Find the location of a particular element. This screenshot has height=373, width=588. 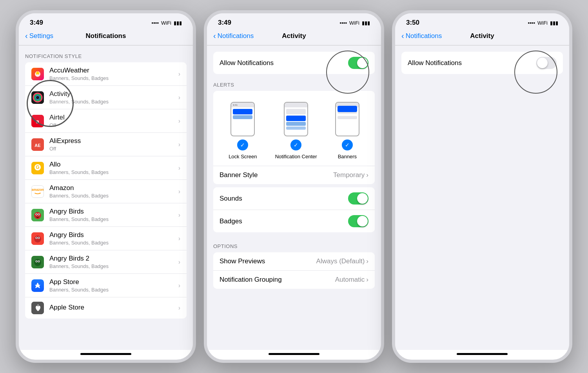

notif-grouping-label: Notification Grouping is located at coordinates (251, 280).